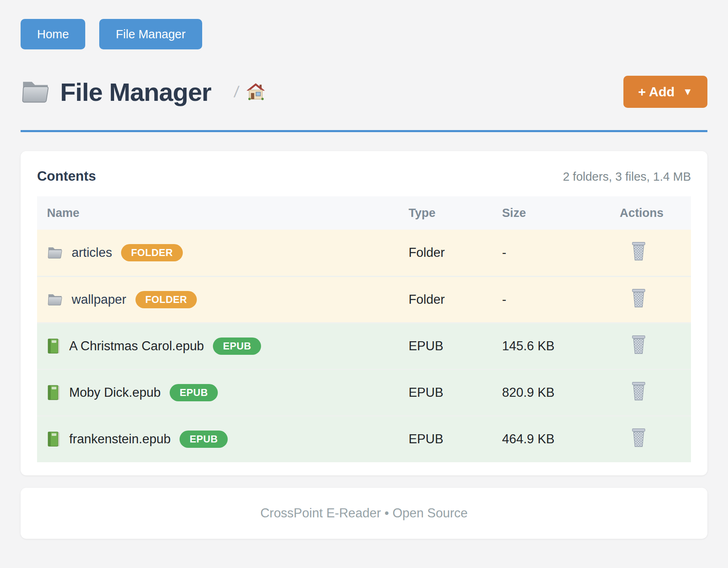  Describe the element at coordinates (364, 300) in the screenshot. I see `table-row: wallpaper FOLDER Folder -` at that location.